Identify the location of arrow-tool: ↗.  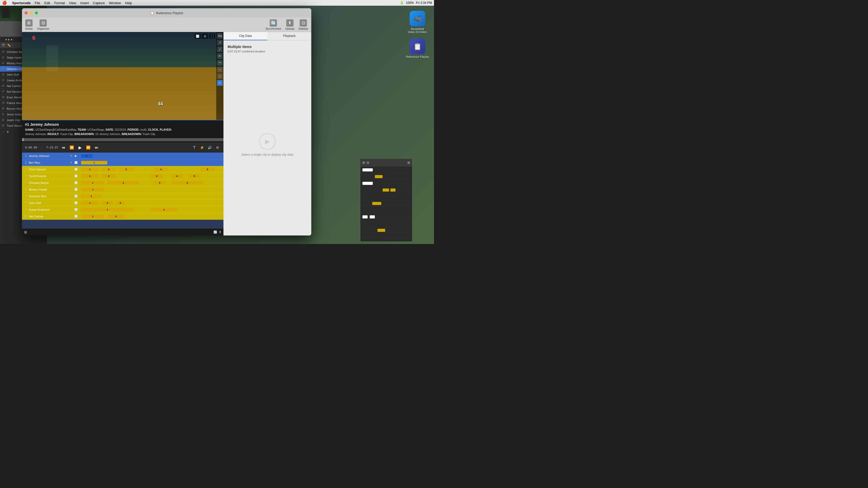
(220, 42).